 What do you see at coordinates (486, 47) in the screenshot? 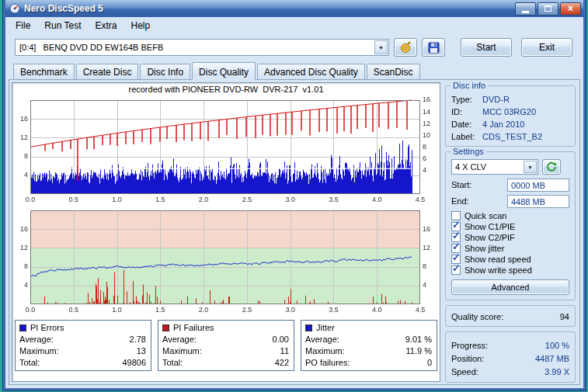
I see `start-button-label: Start` at bounding box center [486, 47].